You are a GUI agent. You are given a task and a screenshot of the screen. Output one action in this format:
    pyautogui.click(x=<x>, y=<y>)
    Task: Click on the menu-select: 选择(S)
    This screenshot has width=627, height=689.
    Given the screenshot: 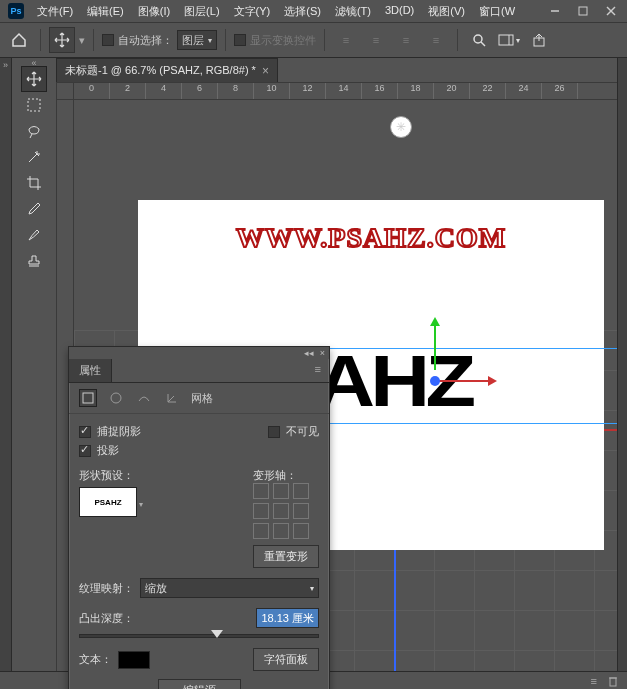 What is the action you would take?
    pyautogui.click(x=302, y=12)
    